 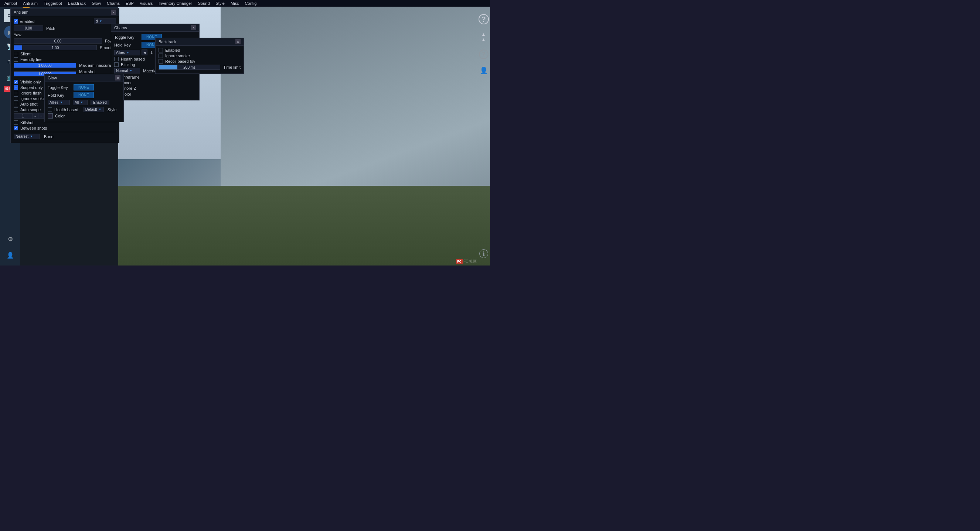 I want to click on between-shots-checkbox, so click(x=16, y=128).